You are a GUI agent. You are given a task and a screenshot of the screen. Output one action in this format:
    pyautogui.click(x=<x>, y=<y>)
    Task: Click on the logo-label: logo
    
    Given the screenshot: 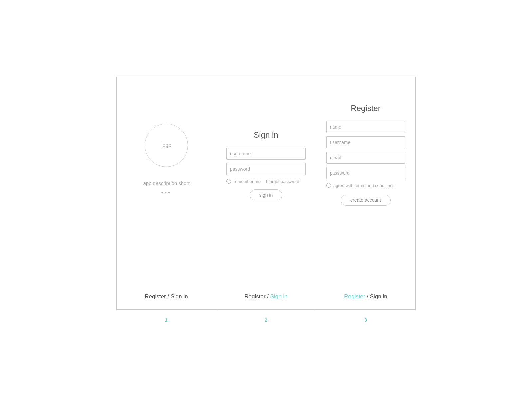 What is the action you would take?
    pyautogui.click(x=166, y=145)
    